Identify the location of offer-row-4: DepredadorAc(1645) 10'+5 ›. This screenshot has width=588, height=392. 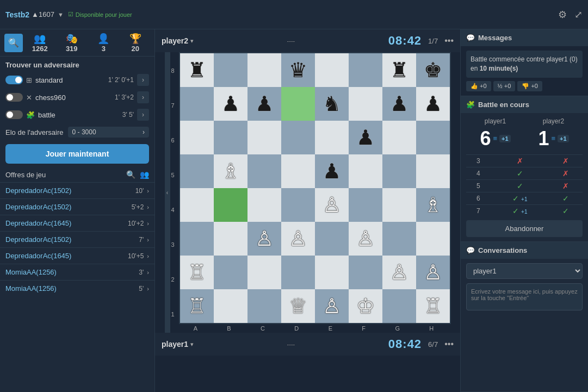
(77, 256).